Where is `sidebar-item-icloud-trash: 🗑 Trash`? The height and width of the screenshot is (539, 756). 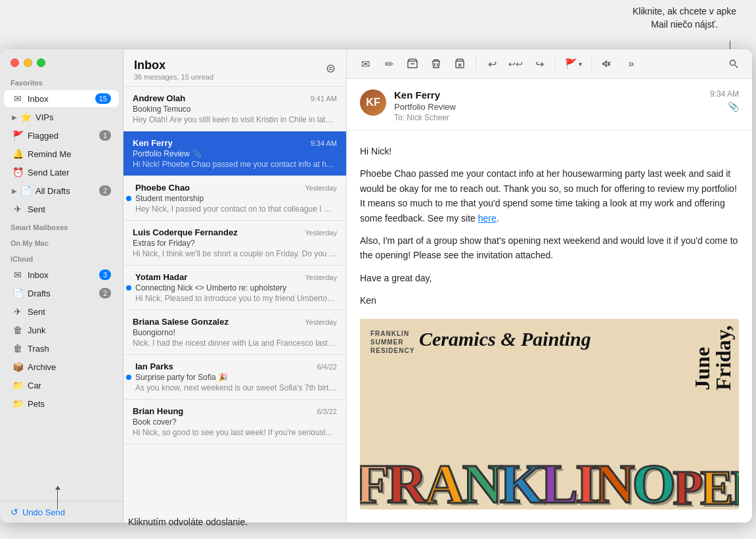 sidebar-item-icloud-trash: 🗑 Trash is located at coordinates (62, 348).